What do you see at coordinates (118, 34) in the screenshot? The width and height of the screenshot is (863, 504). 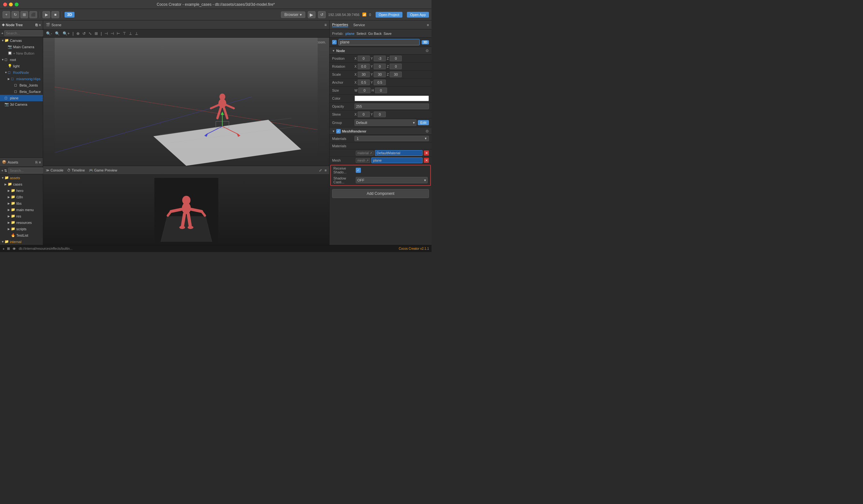 I see `align-right-btn: ⊢` at bounding box center [118, 34].